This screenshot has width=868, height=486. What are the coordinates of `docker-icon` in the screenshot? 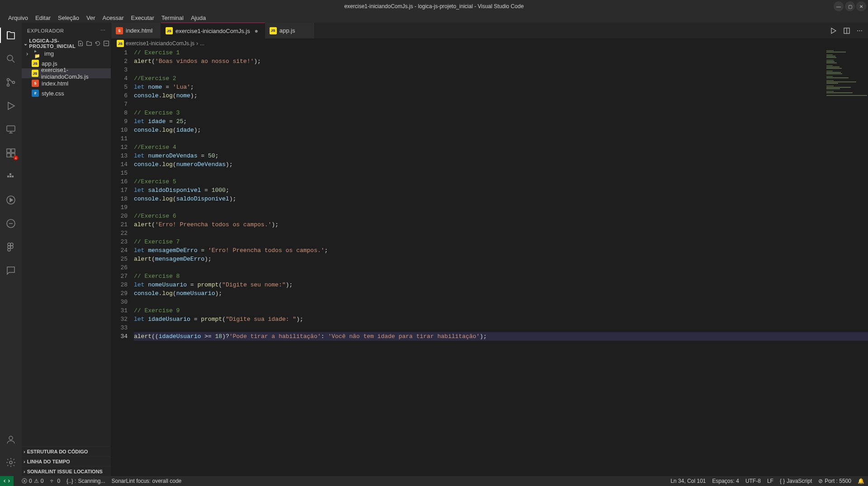 It's located at (11, 176).